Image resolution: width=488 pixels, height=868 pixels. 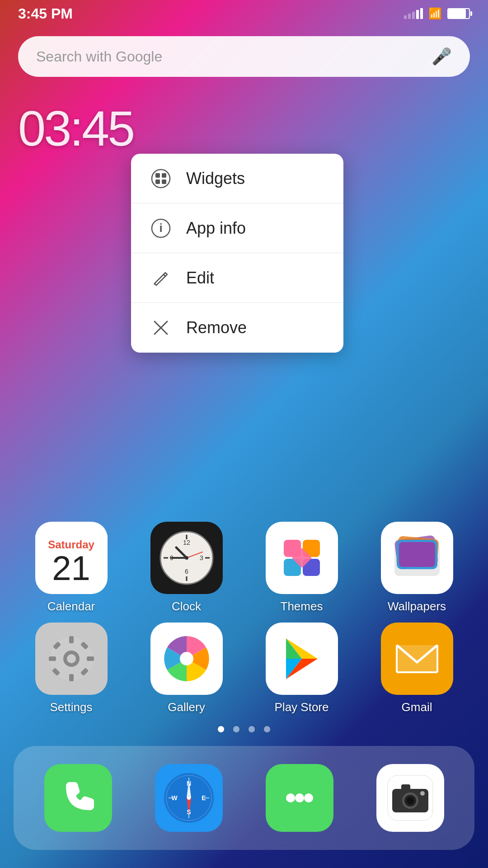 I want to click on remove-icon, so click(x=161, y=328).